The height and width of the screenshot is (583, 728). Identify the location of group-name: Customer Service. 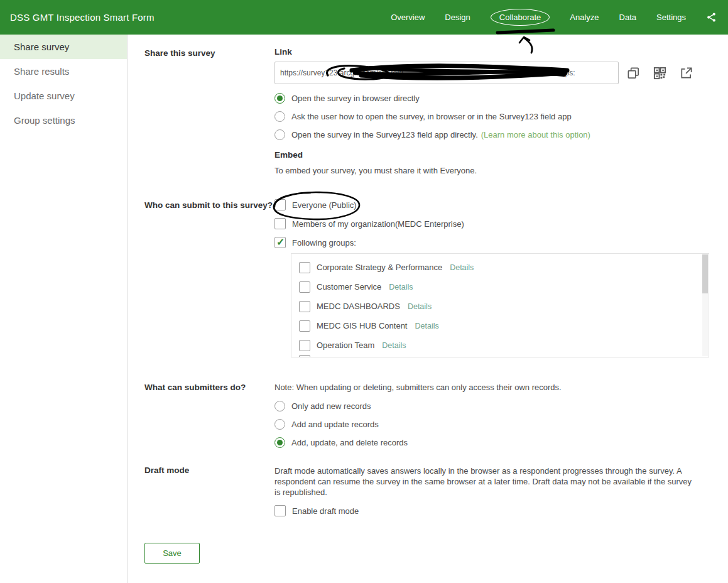
(349, 286).